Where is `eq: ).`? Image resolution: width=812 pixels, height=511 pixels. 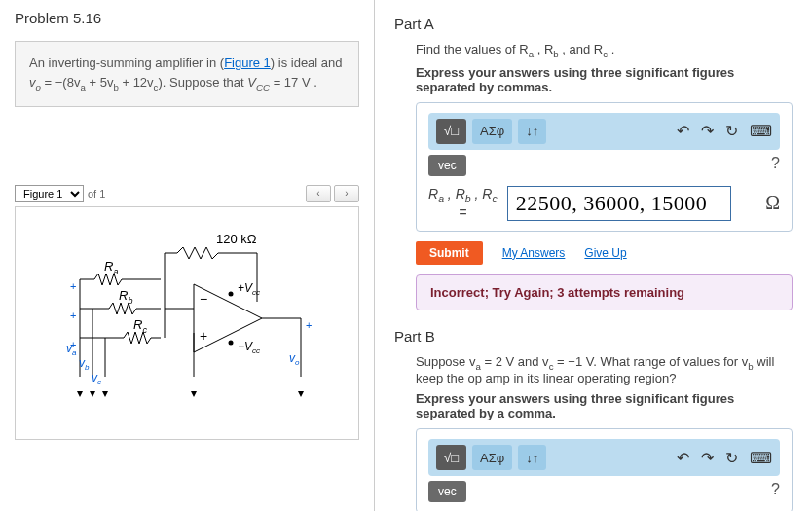
eq: ). is located at coordinates (164, 82).